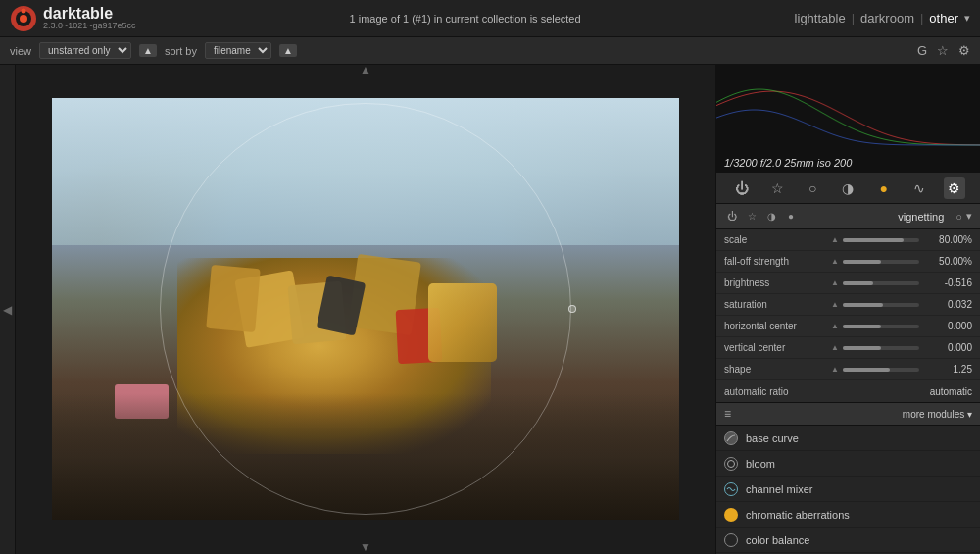 This screenshot has width=980, height=554. What do you see at coordinates (849, 283) in the screenshot?
I see `brightness-slider-row: brightness ▲ -0.516` at bounding box center [849, 283].